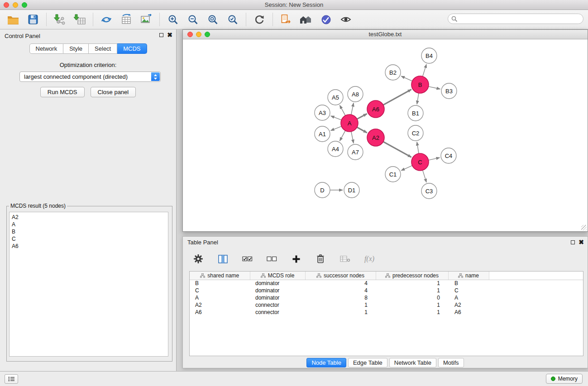 The image size is (588, 386). I want to click on network-node-B3: B3, so click(449, 91).